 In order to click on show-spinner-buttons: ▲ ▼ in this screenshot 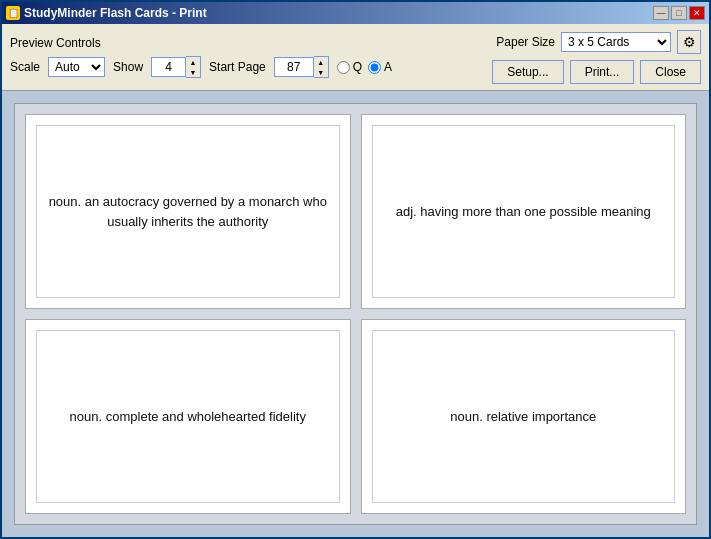, I will do `click(194, 67)`.